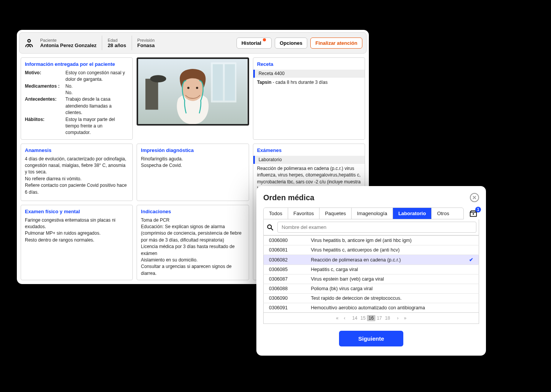 This screenshot has height=392, width=551. I want to click on tab-laboratorio: Laboratorio, so click(412, 214).